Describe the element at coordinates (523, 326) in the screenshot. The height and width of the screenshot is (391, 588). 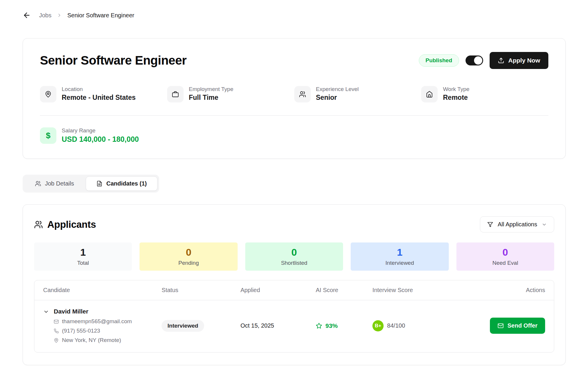
I see `send-offer-label: Send Offer` at that location.